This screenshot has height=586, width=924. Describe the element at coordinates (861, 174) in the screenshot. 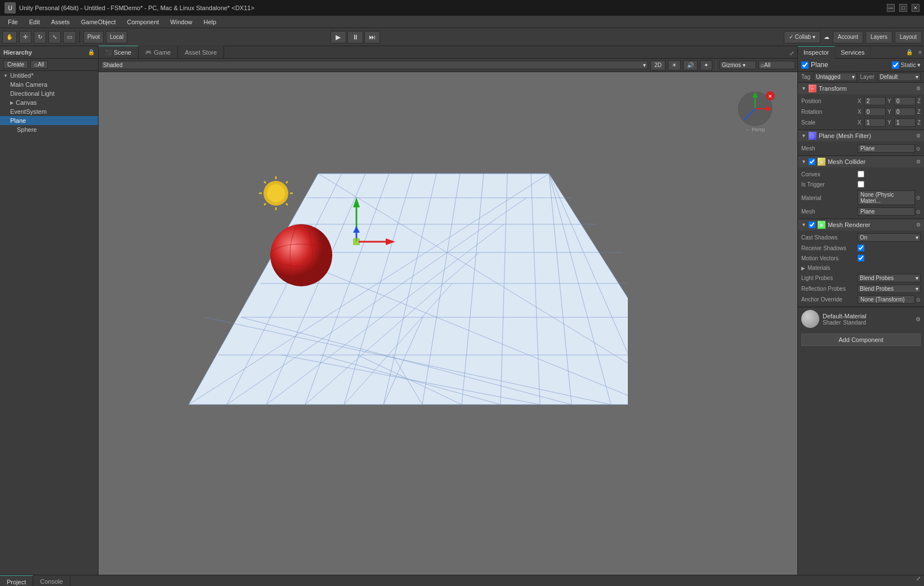

I see `convex-checkbox` at that location.